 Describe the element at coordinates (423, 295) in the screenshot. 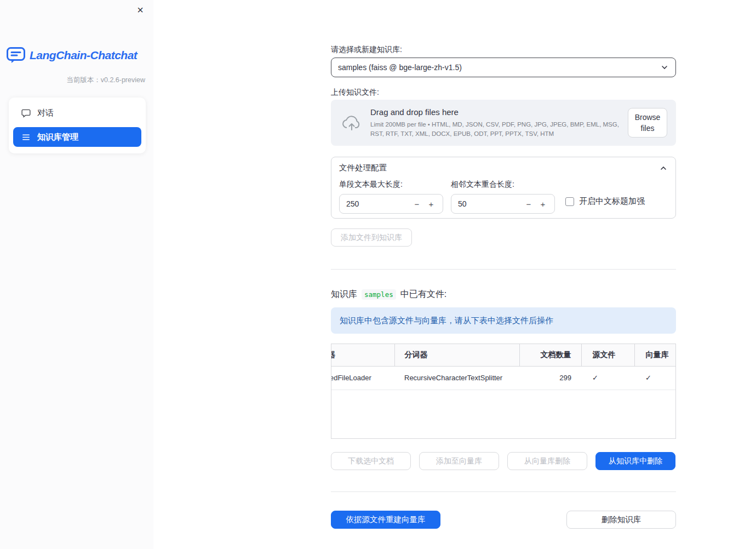

I see `kb-files-suffix: 中已有文件:` at that location.